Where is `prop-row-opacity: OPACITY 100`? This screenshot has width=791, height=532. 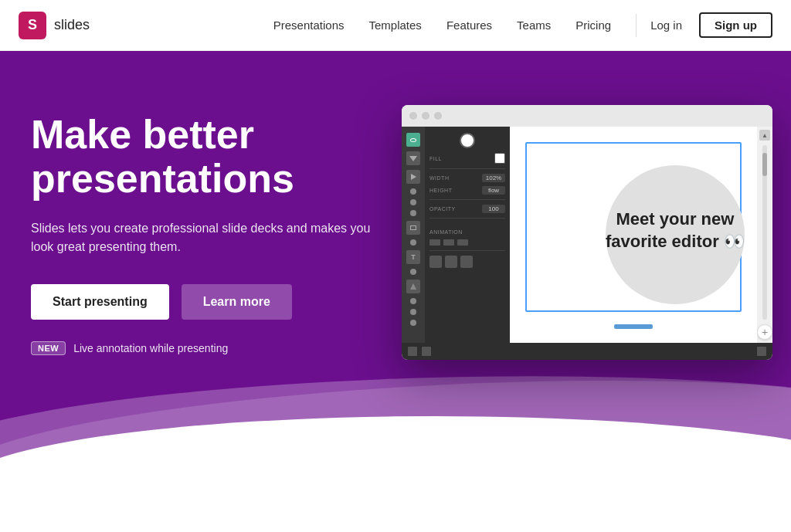
prop-row-opacity: OPACITY 100 is located at coordinates (467, 208).